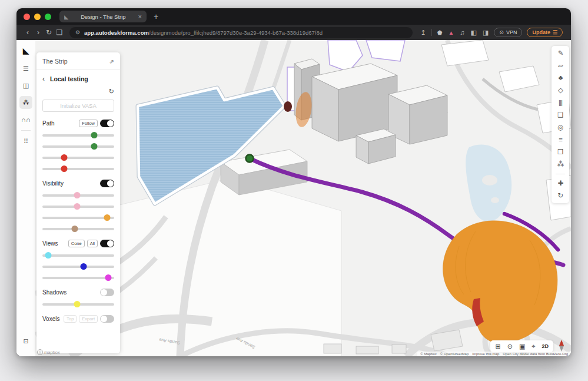 The width and height of the screenshot is (588, 381). What do you see at coordinates (117, 33) in the screenshot?
I see `url-domain: app.autodeskforma.com` at bounding box center [117, 33].